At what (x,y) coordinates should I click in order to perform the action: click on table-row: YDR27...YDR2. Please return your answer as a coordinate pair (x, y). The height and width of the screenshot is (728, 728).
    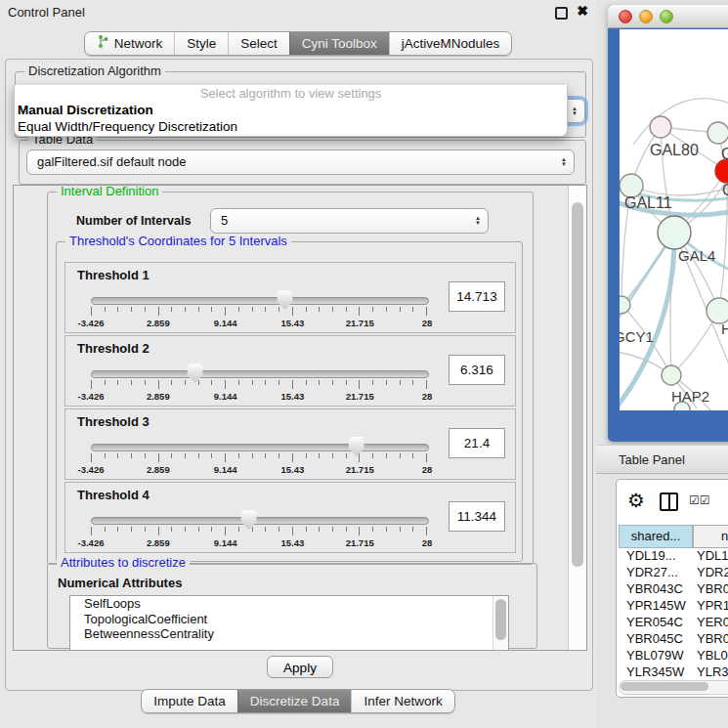
    Looking at the image, I should click on (673, 573).